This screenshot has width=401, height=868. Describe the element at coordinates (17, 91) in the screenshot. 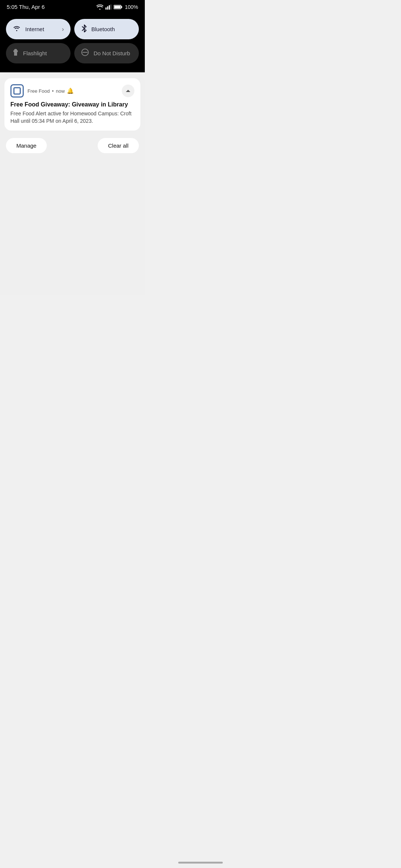

I see `app-icon-inner` at that location.